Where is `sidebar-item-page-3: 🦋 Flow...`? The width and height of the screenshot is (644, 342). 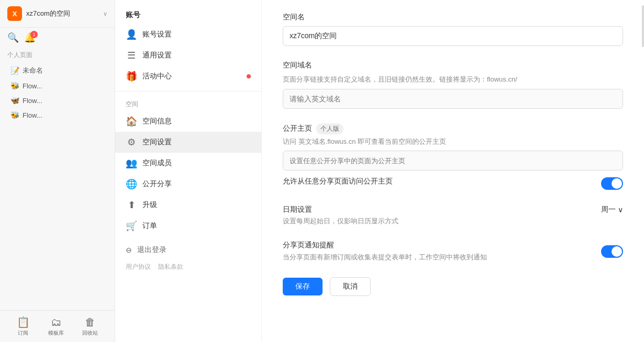 sidebar-item-page-3: 🦋 Flow... is located at coordinates (58, 100).